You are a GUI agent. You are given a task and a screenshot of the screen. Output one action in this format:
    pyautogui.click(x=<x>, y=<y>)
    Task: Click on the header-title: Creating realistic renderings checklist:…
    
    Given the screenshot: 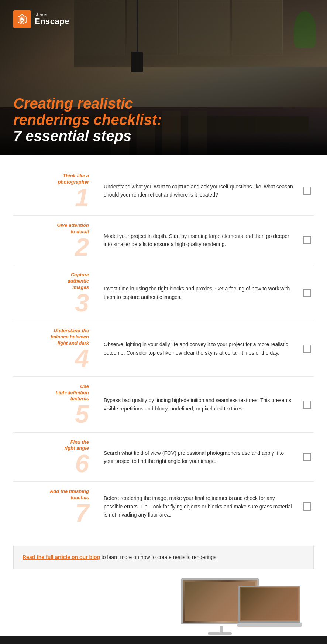 What is the action you would take?
    pyautogui.click(x=87, y=120)
    